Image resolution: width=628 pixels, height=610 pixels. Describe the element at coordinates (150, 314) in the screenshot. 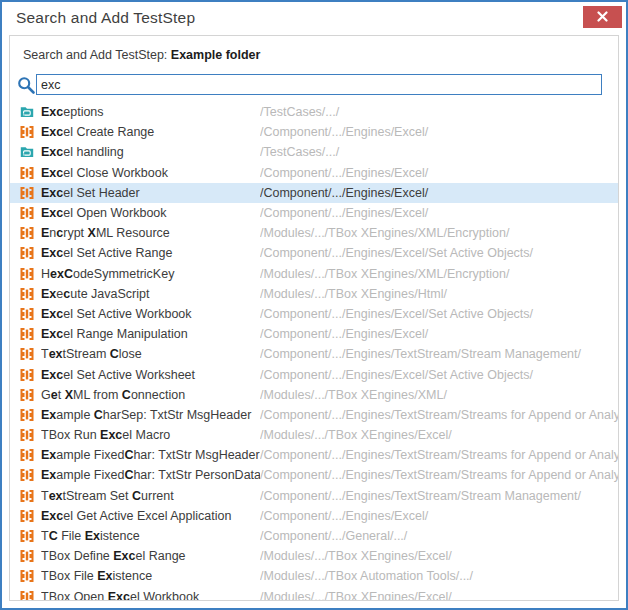

I see `teststep-name: Excel Set Active Workbook` at that location.